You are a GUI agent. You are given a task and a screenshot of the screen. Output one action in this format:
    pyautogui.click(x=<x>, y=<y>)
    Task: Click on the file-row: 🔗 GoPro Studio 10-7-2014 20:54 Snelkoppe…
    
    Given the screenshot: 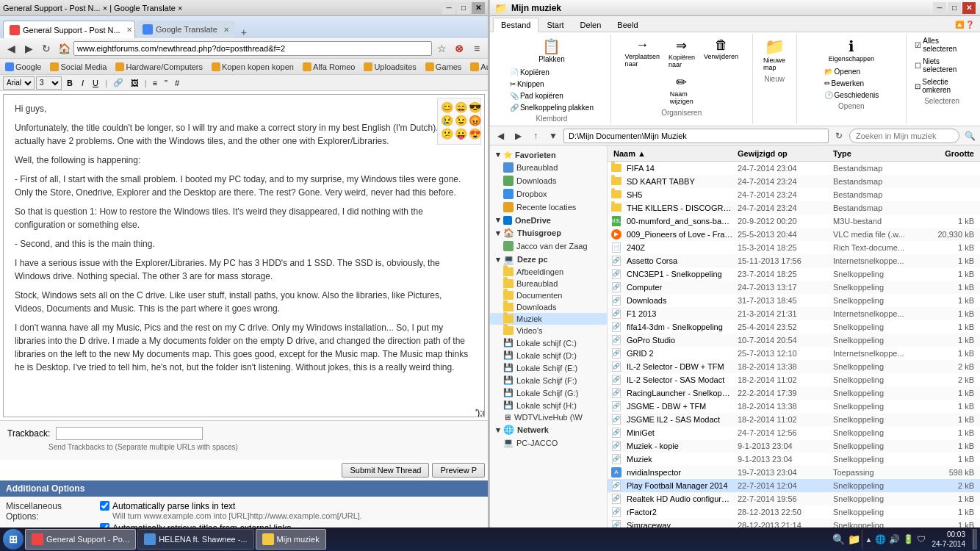 What is the action you would take?
    pyautogui.click(x=793, y=340)
    